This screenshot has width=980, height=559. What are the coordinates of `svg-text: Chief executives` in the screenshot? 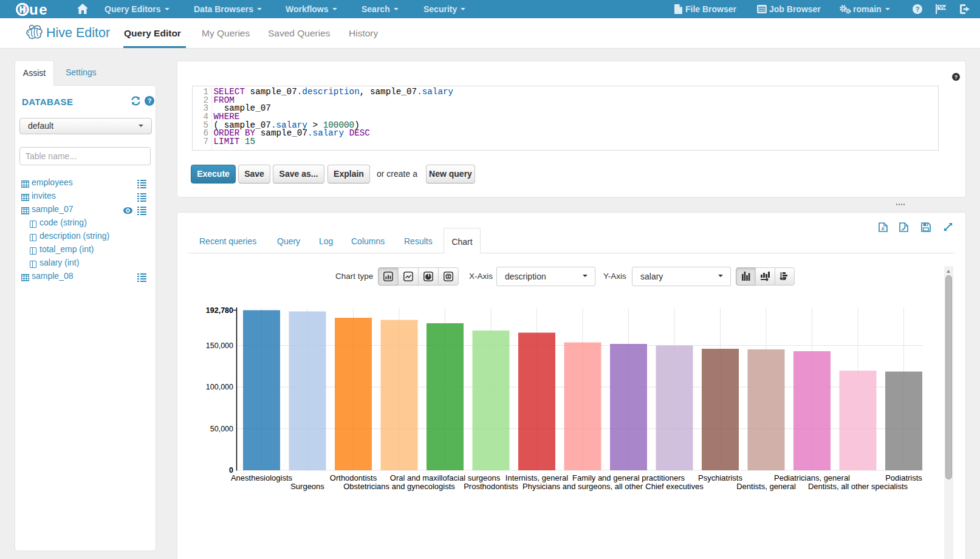 It's located at (674, 486).